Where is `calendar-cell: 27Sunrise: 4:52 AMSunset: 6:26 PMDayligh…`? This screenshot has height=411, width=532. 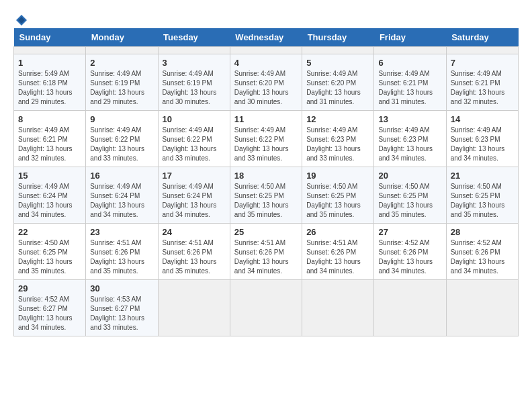 calendar-cell: 27Sunrise: 4:52 AMSunset: 6:26 PMDayligh… is located at coordinates (410, 252).